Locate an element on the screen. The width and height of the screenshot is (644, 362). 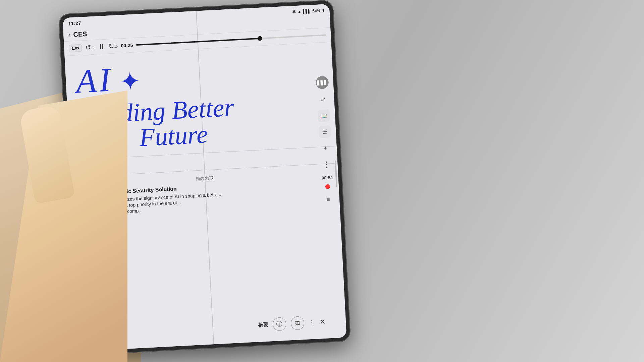
back-button: ‹ is located at coordinates (69, 35).